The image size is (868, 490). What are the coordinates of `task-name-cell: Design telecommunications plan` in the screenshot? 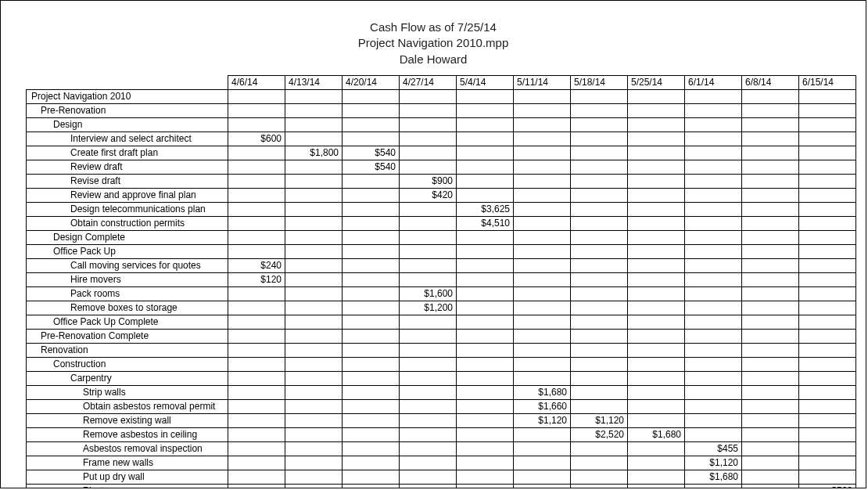 It's located at (127, 209).